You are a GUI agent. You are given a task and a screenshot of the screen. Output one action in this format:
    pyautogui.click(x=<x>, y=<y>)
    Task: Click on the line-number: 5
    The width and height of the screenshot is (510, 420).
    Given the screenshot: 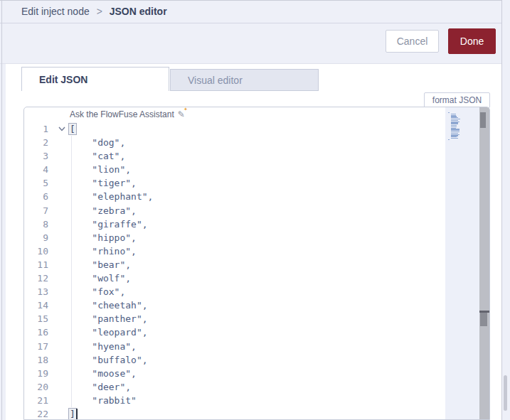 What is the action you would take?
    pyautogui.click(x=40, y=183)
    